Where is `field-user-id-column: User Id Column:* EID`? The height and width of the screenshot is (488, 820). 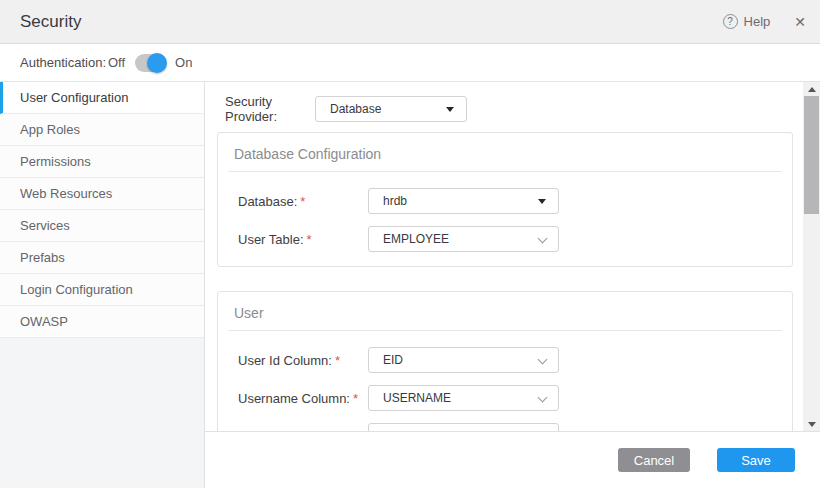
field-user-id-column: User Id Column:* EID is located at coordinates (515, 360).